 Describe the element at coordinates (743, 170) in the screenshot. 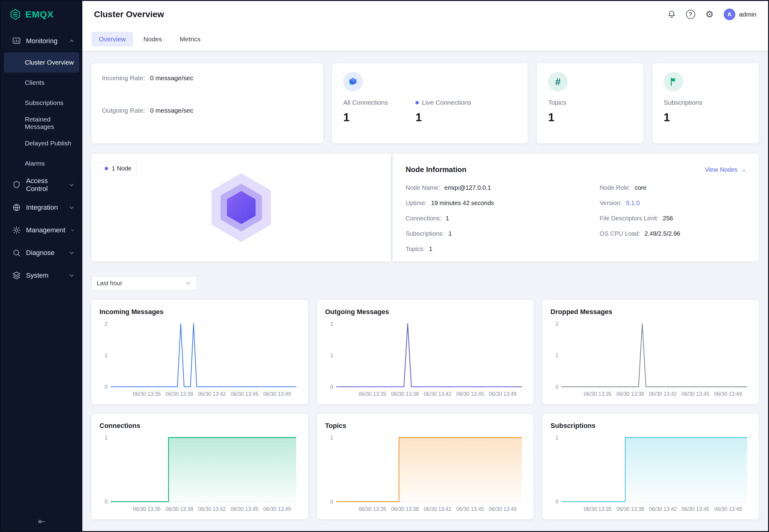

I see `arrow-right-icon: →` at that location.